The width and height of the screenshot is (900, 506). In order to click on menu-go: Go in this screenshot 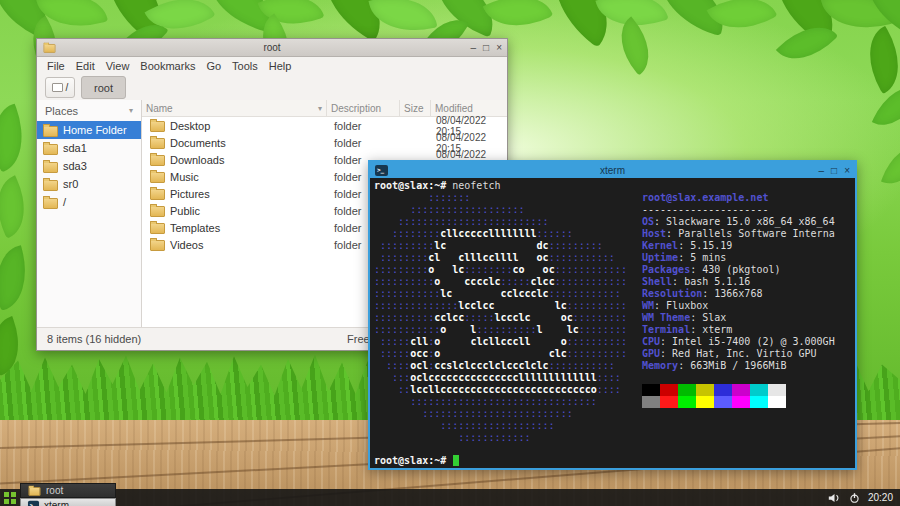, I will do `click(214, 66)`.